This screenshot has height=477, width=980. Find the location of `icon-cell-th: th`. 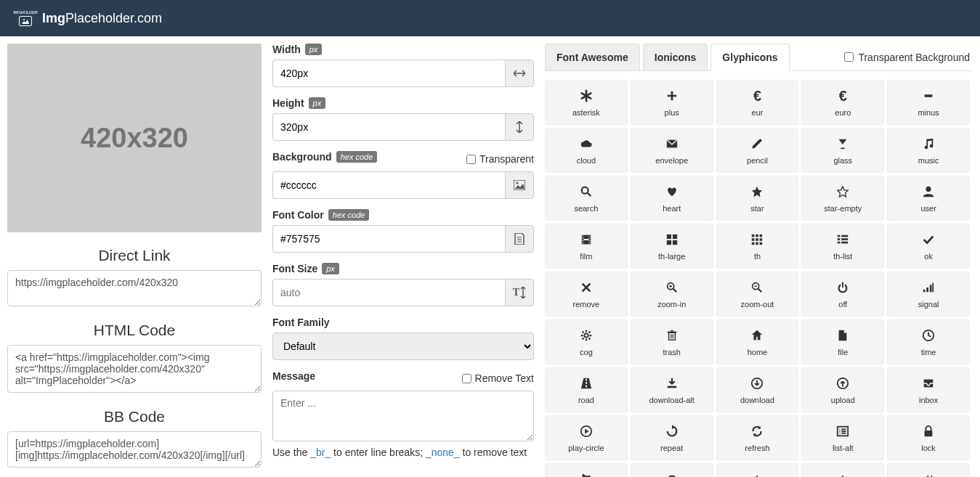

icon-cell-th: th is located at coordinates (758, 246).